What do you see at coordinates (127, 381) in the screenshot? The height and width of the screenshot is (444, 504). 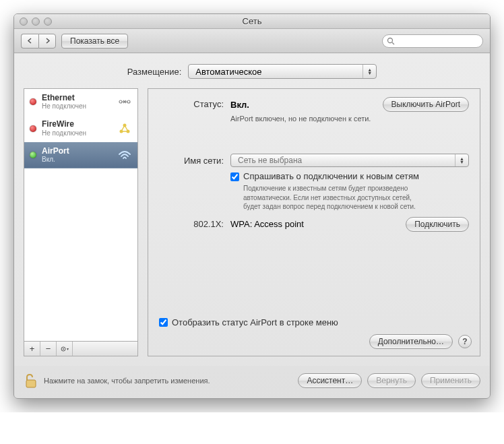 I see `lock-text: Нажмите на замок, чтобы запретить измене…` at bounding box center [127, 381].